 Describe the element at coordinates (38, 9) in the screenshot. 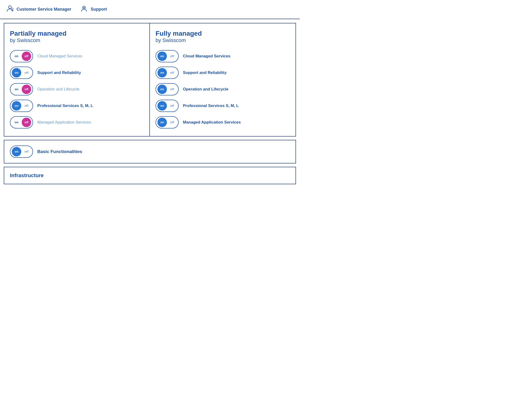

I see `csm-header-item: Customer Service Manager` at that location.